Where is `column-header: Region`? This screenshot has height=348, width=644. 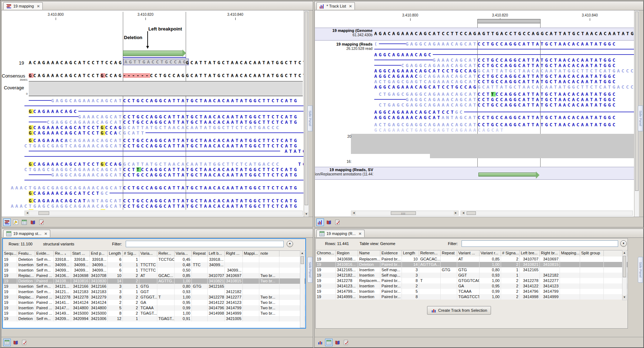 column-header: Region is located at coordinates (347, 253).